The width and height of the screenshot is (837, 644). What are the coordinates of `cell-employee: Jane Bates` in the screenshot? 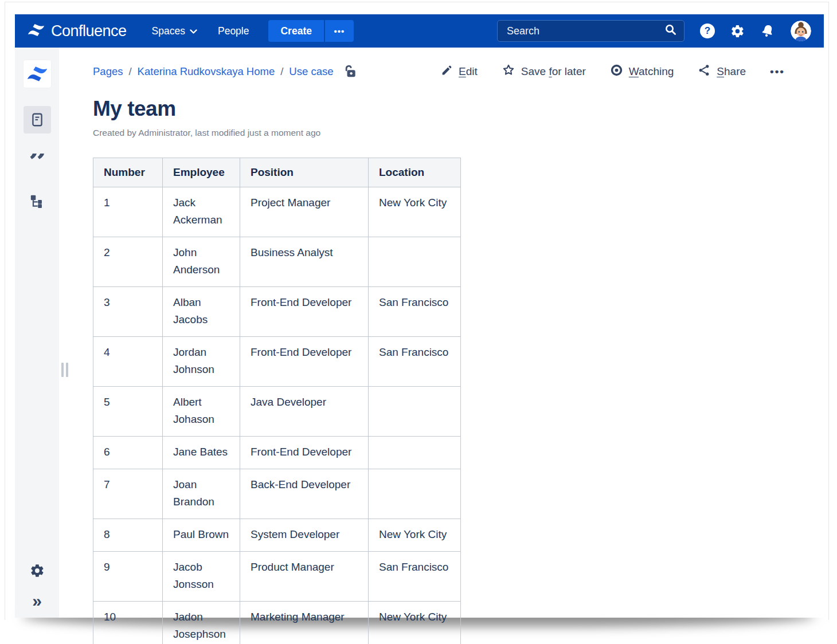 It's located at (202, 453).